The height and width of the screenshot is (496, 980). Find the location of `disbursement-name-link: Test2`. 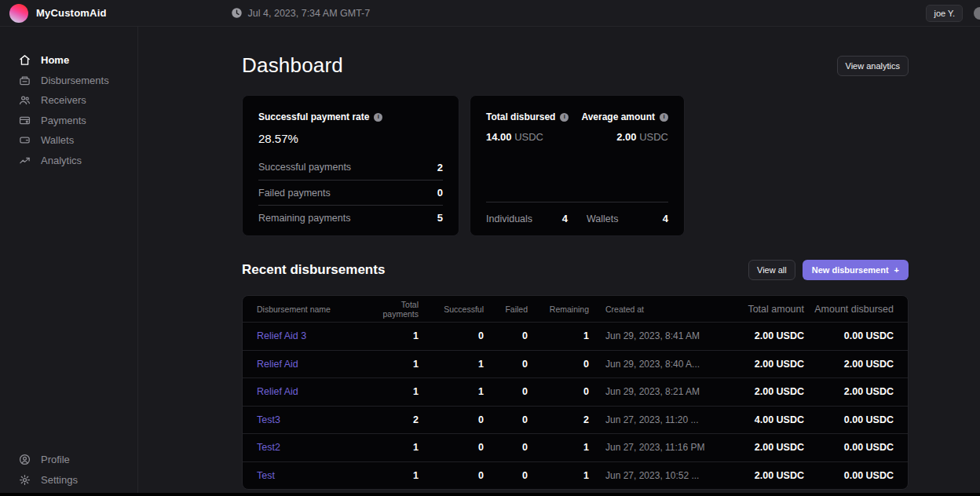

disbursement-name-link: Test2 is located at coordinates (316, 447).